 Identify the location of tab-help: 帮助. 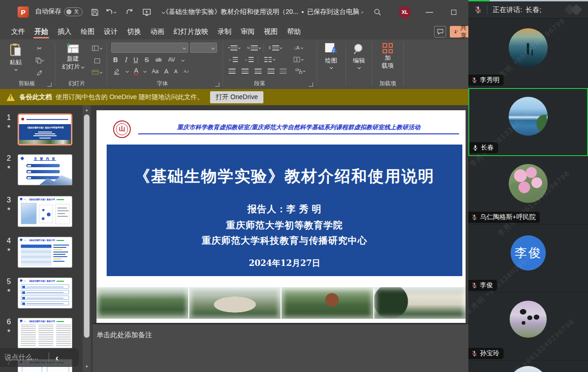
(294, 32).